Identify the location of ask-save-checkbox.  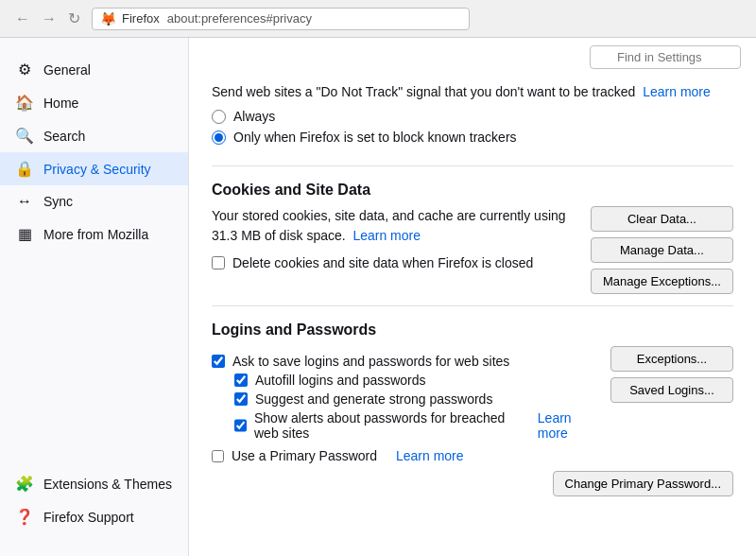
(218, 361).